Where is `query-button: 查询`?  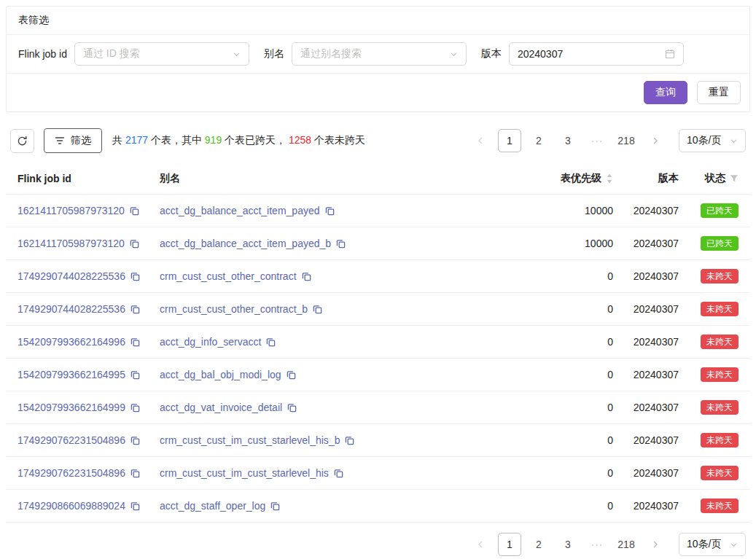 query-button: 查询 is located at coordinates (666, 93).